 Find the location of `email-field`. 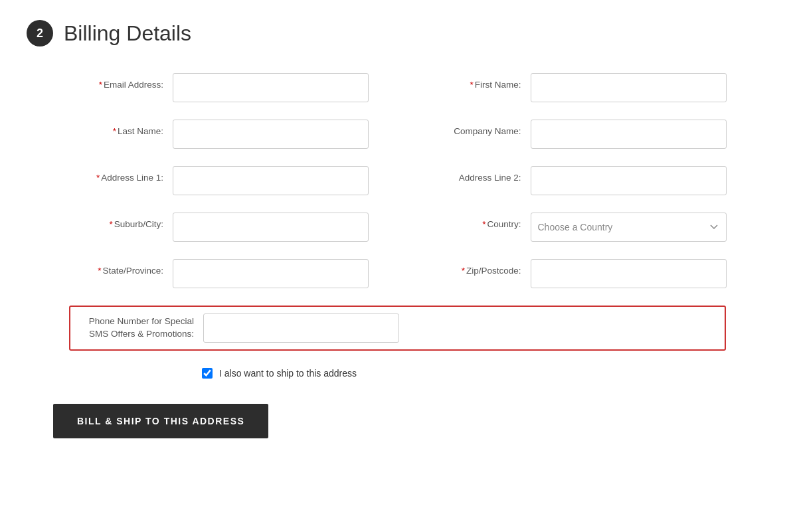

email-field is located at coordinates (271, 88).